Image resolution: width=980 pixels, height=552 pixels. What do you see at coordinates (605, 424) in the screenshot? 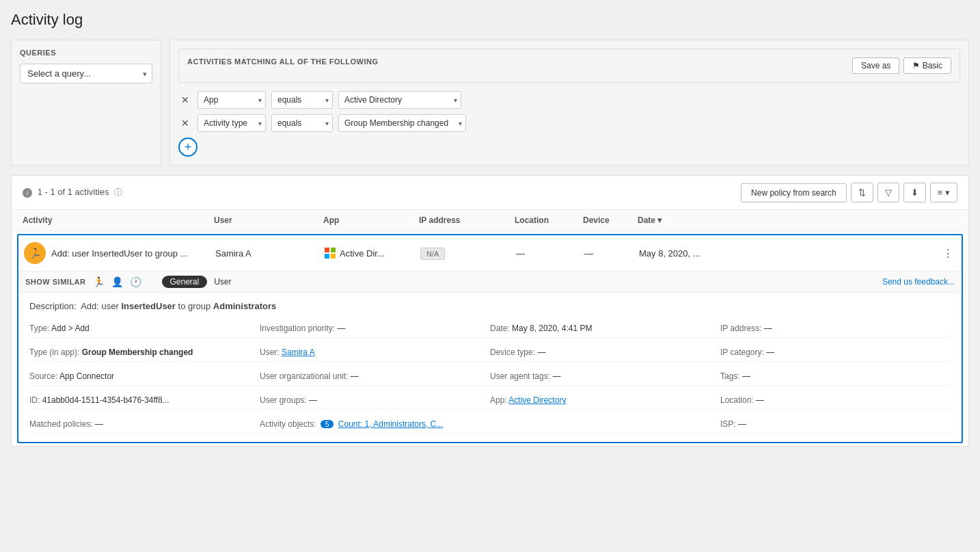
I see `detail-empty` at bounding box center [605, 424].